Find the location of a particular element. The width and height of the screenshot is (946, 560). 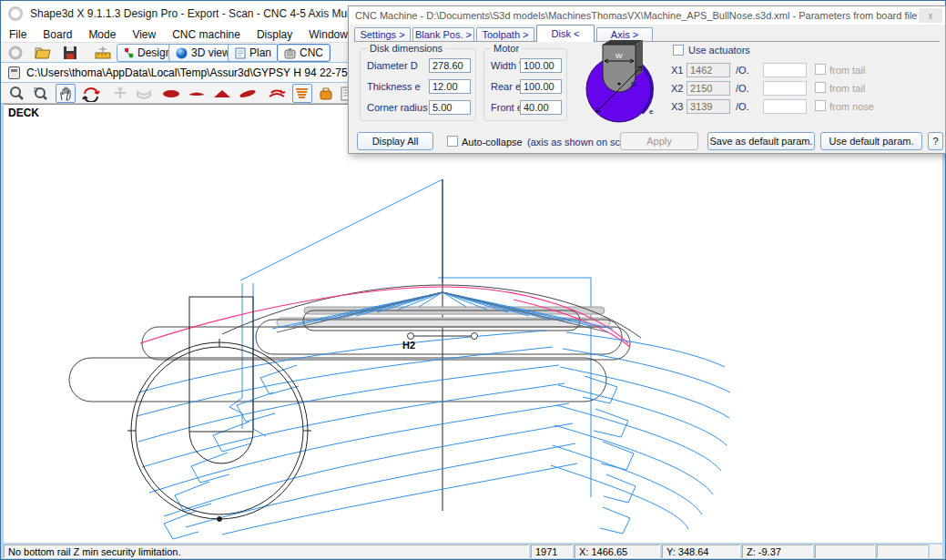

auto-collapse-label: Auto-collapse is located at coordinates (492, 142).